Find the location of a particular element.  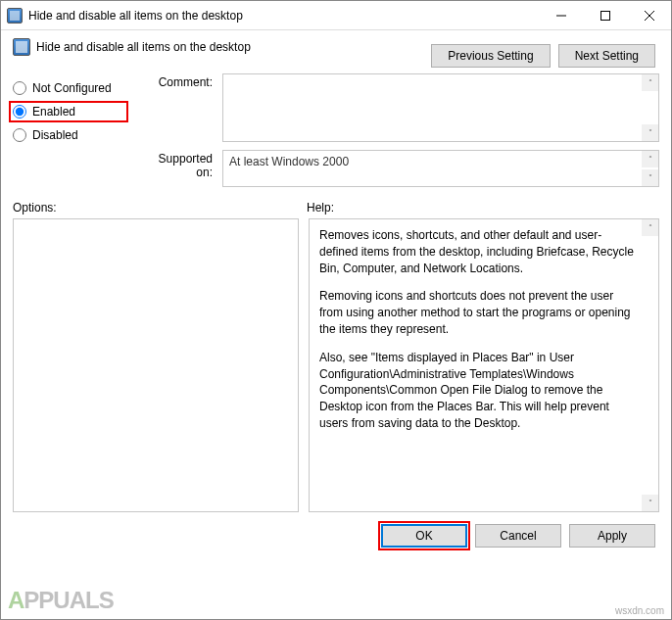

window-controls is located at coordinates (605, 16).